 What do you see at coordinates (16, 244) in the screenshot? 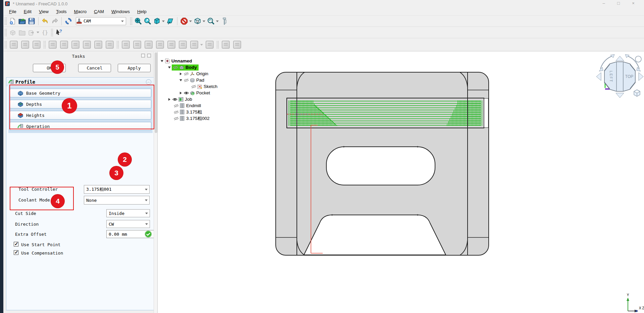
I see `use-start-point-checkbox` at bounding box center [16, 244].